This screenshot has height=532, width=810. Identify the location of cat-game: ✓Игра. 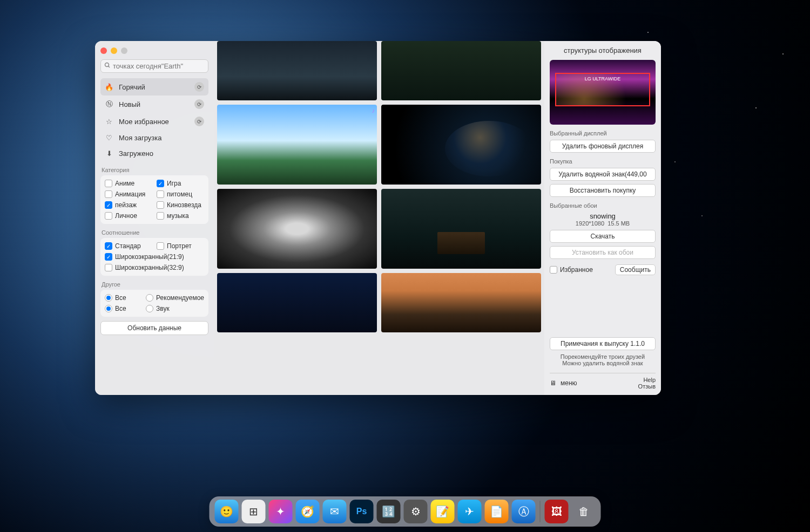
(180, 183).